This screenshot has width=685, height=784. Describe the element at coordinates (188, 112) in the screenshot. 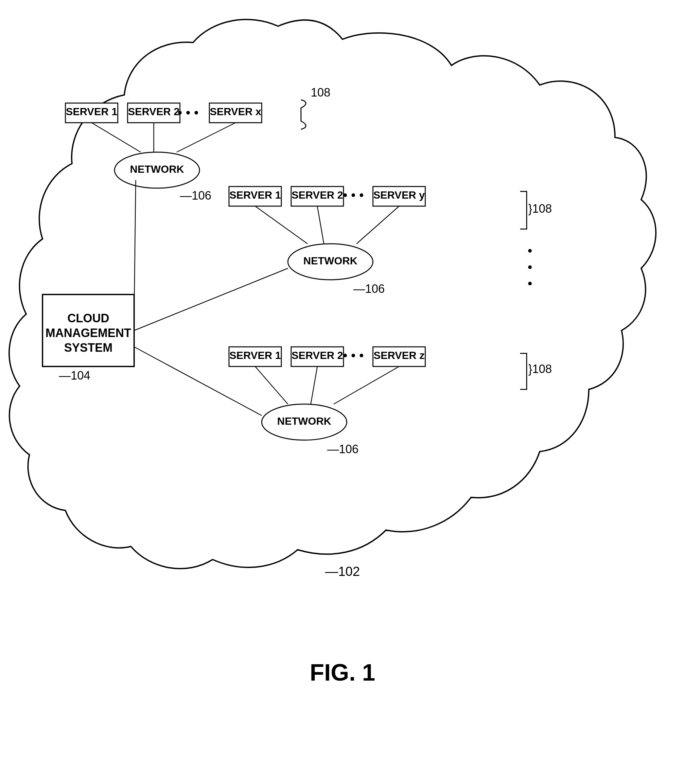

I see `dots-top: • • •` at that location.